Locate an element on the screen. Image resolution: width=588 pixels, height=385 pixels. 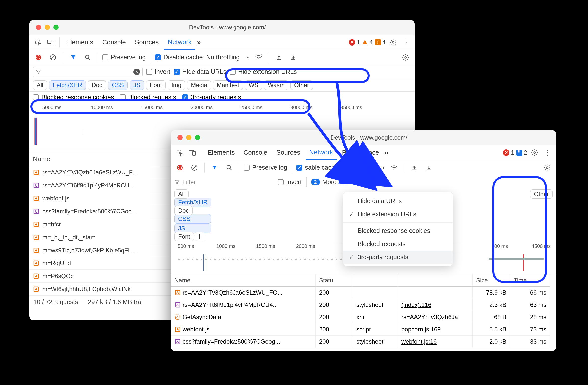
hide-data-urls-checkbox: Hide data URLs is located at coordinates (200, 72).